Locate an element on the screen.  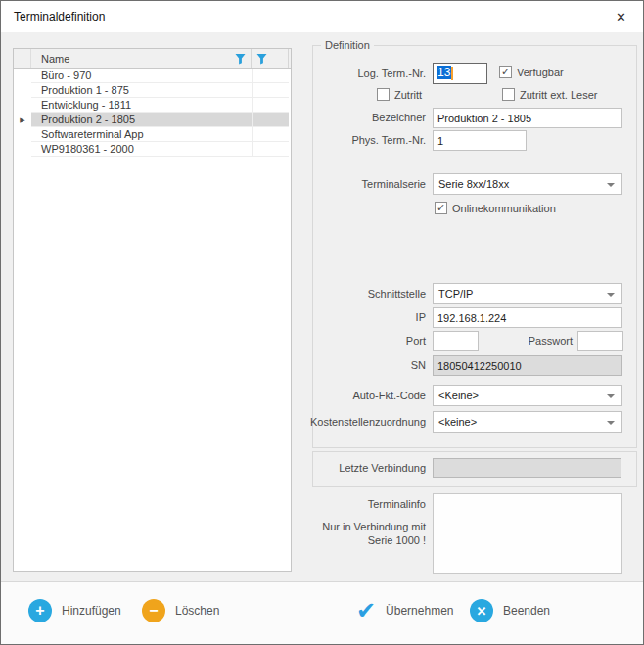
port-label: Port is located at coordinates (416, 341).